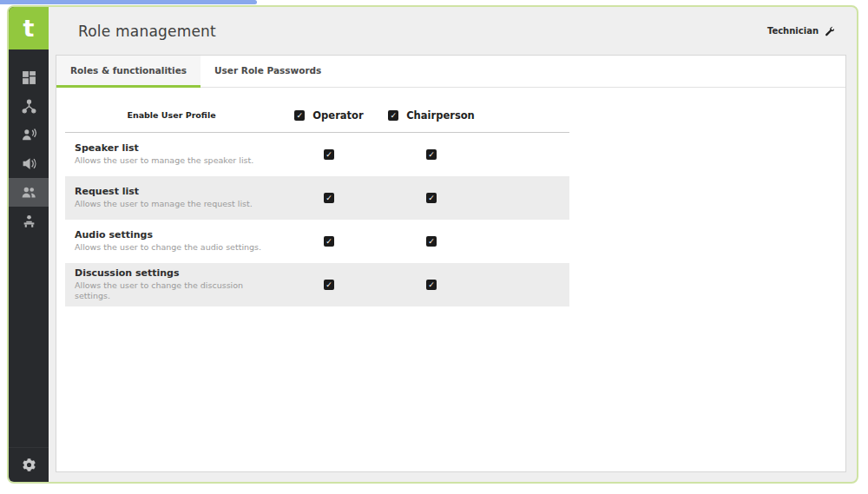 This screenshot has width=868, height=494. I want to click on tab-bar: Roles & functionalities User Role Passwo…, so click(451, 71).